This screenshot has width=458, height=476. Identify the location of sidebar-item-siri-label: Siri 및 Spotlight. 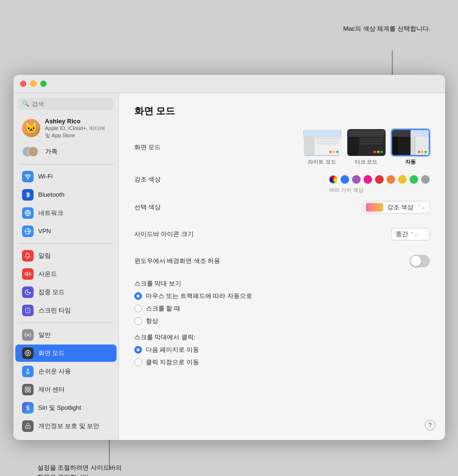
(60, 408).